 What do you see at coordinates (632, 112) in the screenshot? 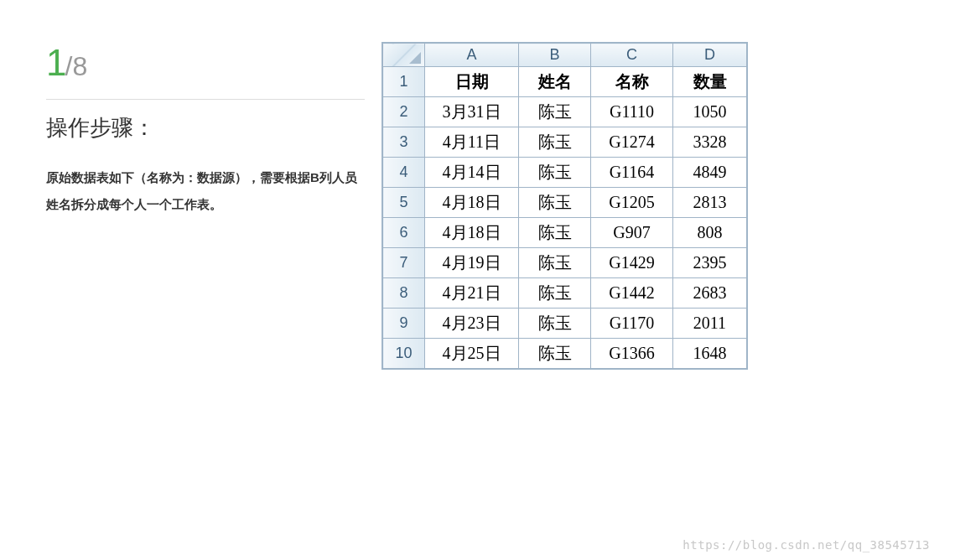
I see `data-cell: G1110` at bounding box center [632, 112].